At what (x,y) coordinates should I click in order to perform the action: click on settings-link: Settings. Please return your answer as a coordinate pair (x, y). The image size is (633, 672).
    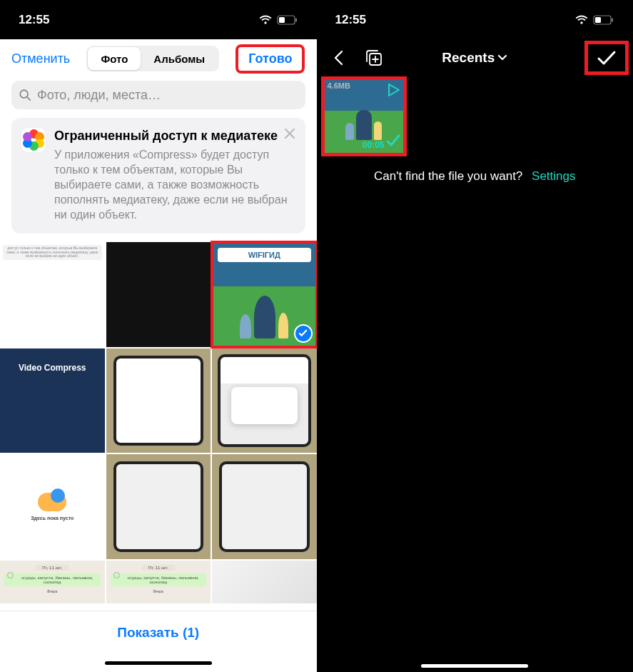
    Looking at the image, I should click on (554, 176).